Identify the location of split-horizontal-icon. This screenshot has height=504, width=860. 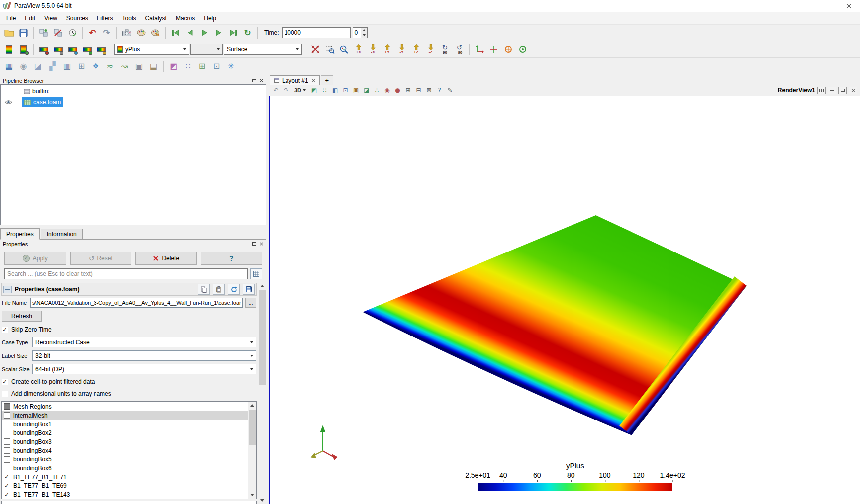
(822, 90).